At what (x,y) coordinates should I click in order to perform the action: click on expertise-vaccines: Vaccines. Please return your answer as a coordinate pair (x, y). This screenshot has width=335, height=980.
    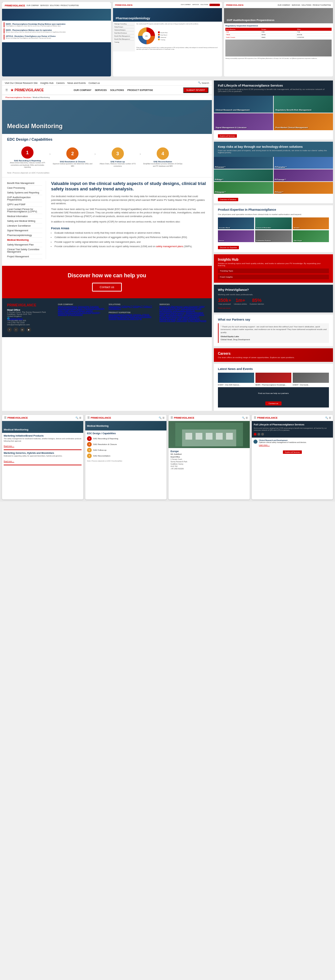
    Looking at the image, I should click on (311, 224).